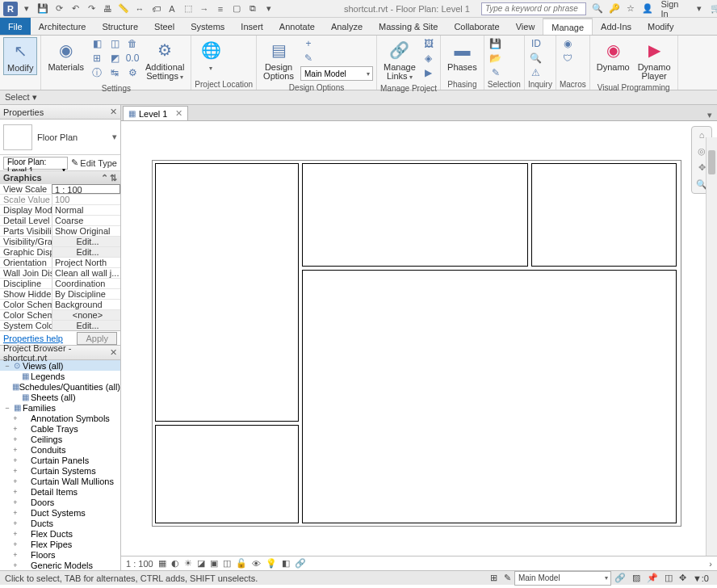 Image resolution: width=717 pixels, height=588 pixels. Describe the element at coordinates (598, 9) in the screenshot. I see `search-icon: 🔍` at that location.